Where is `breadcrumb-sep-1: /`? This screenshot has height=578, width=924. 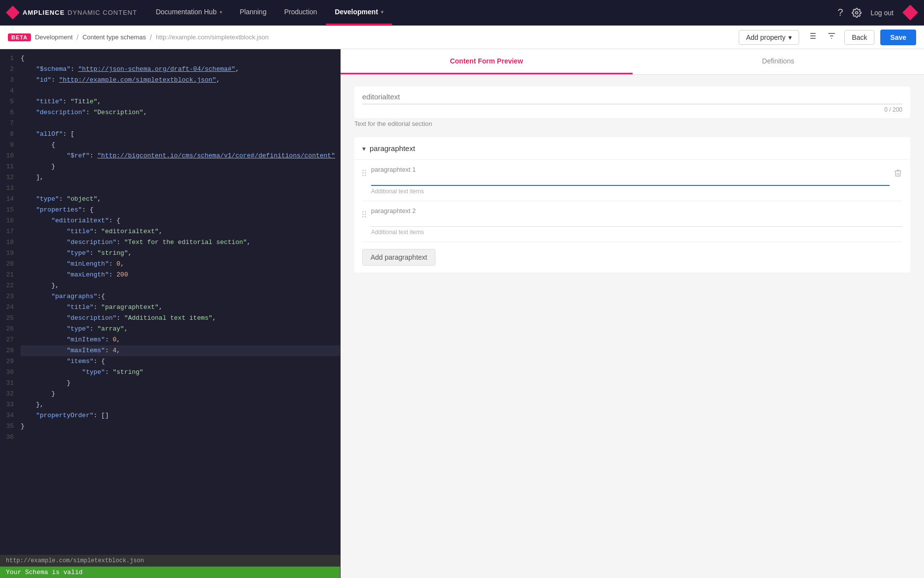
breadcrumb-sep-1: / is located at coordinates (78, 37).